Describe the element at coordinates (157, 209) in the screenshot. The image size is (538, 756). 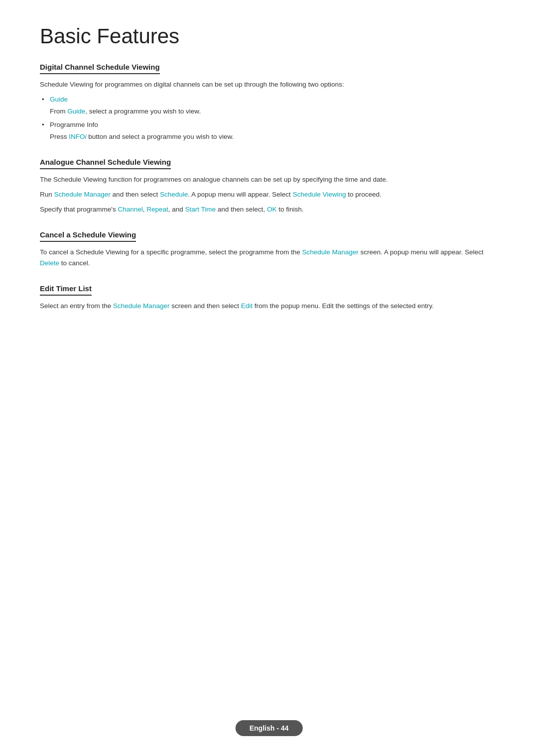
I see `repeat-link: Repeat` at that location.